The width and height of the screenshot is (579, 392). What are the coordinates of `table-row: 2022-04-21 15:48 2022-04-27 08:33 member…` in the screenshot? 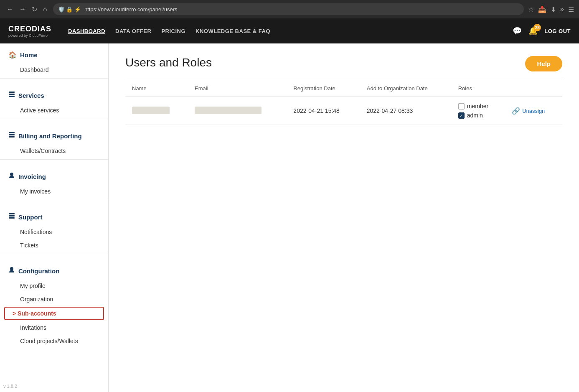 It's located at (344, 111).